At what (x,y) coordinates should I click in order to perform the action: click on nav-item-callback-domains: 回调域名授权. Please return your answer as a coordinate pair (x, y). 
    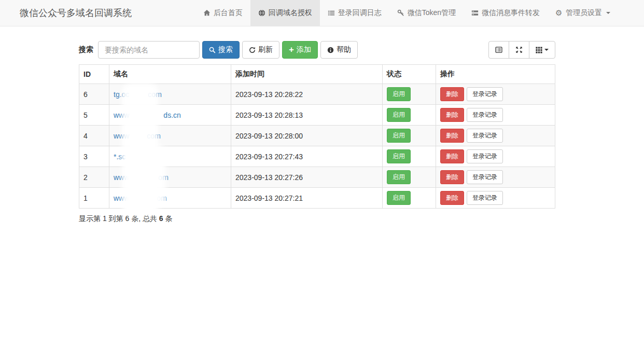
    Looking at the image, I should click on (285, 13).